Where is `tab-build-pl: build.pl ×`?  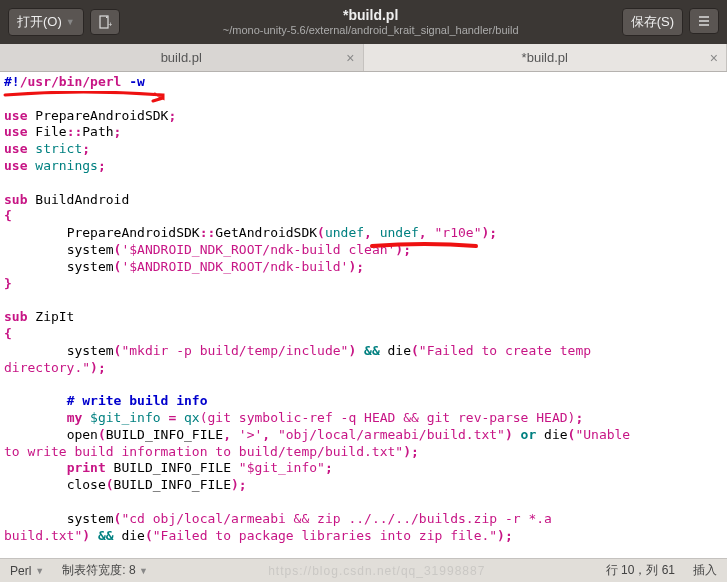 tab-build-pl: build.pl × is located at coordinates (182, 58).